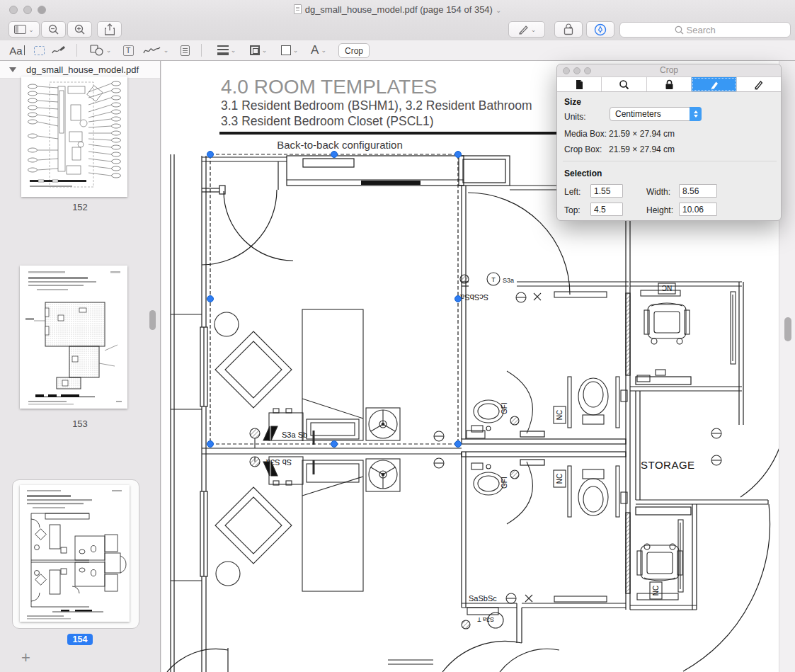 This screenshot has width=795, height=672. What do you see at coordinates (600, 30) in the screenshot?
I see `markup-toolbar-toggle-button` at bounding box center [600, 30].